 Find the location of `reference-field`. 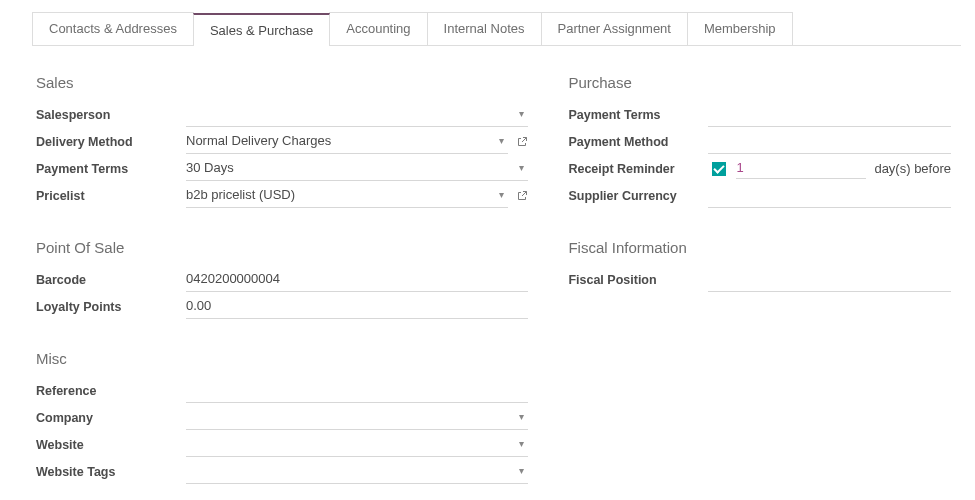

reference-field is located at coordinates (357, 391).